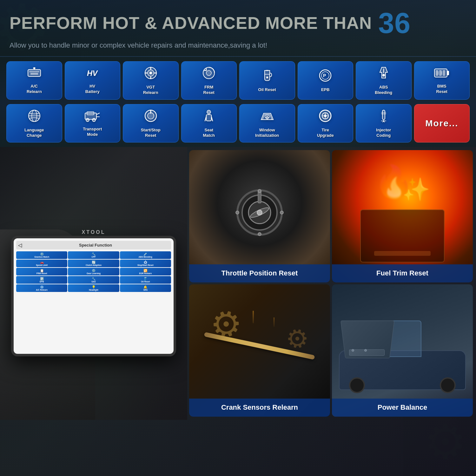 Image resolution: width=476 pixels, height=476 pixels. I want to click on tire-label: TireUpgrade, so click(326, 133).